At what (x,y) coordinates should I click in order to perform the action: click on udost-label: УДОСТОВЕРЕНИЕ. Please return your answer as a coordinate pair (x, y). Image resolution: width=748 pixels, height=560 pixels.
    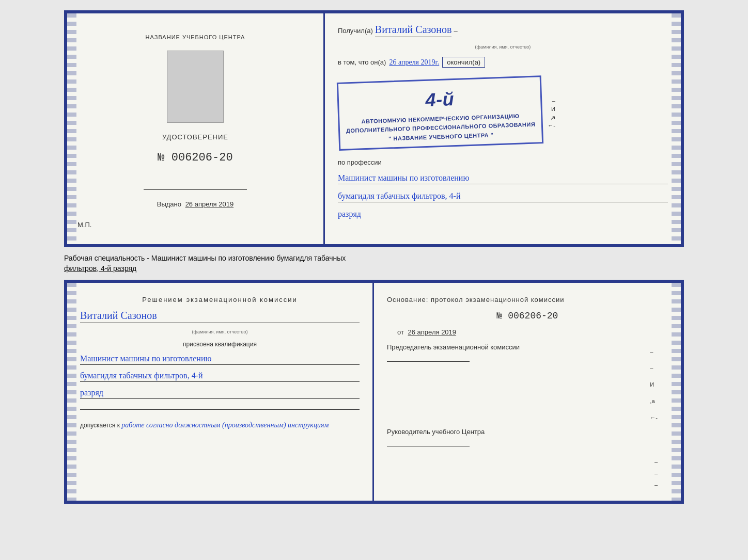
    Looking at the image, I should click on (195, 137).